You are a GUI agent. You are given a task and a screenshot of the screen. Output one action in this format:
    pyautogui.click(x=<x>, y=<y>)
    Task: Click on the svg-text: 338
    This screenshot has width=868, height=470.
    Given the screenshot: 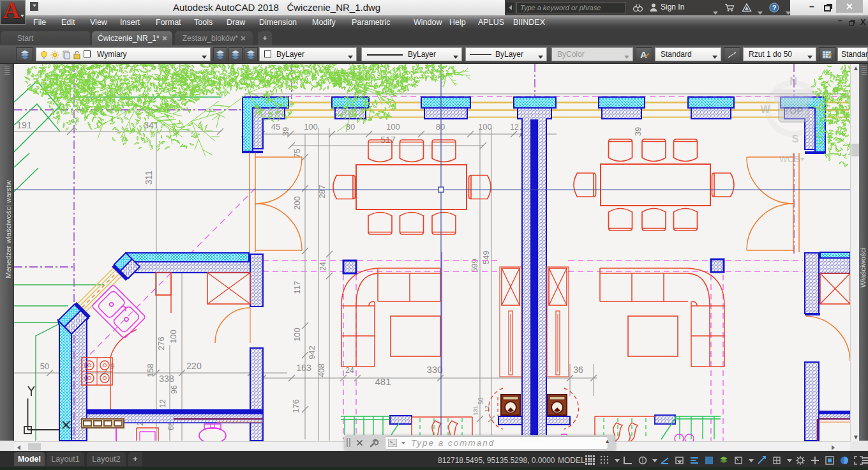 What is the action you would take?
    pyautogui.click(x=167, y=379)
    